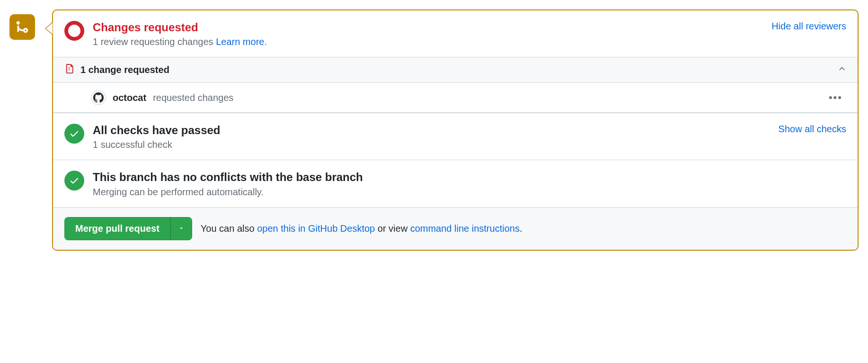 Image resolution: width=868 pixels, height=363 pixels. I want to click on merge-pull-request-button: Merge pull request, so click(117, 228).